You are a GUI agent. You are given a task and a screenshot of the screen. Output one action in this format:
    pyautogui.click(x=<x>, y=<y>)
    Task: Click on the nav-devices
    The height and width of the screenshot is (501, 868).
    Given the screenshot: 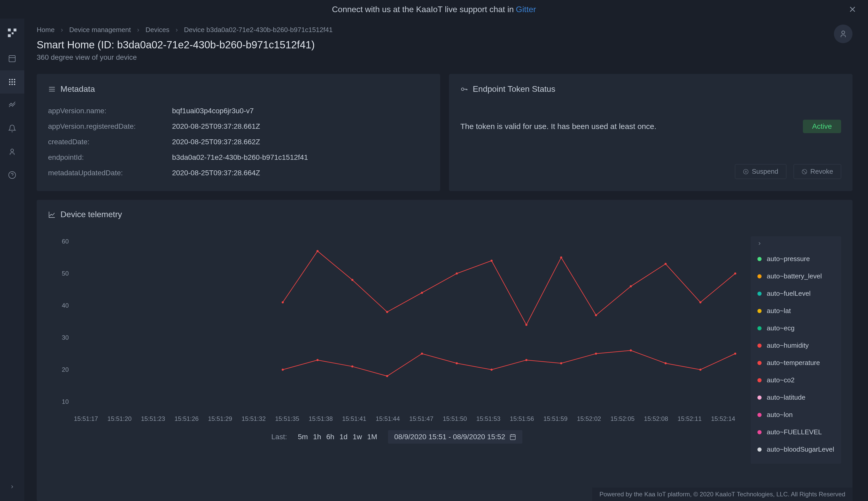 What is the action you would take?
    pyautogui.click(x=12, y=82)
    